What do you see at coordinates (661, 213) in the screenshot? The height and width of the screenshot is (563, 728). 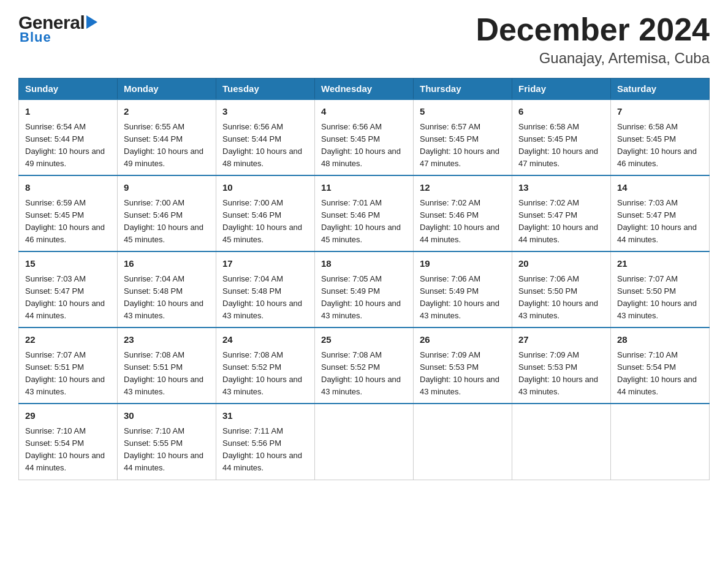 I see `calendar-day-cell: 14 Sunrise: 7:03 AMSunset: 5:47 PMDaylig…` at bounding box center [661, 213].